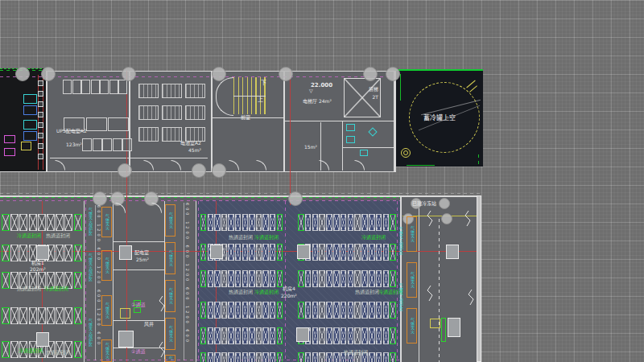 This screenshot has width=644, height=362. I want to click on plan-label: 机房1, so click(38, 263).